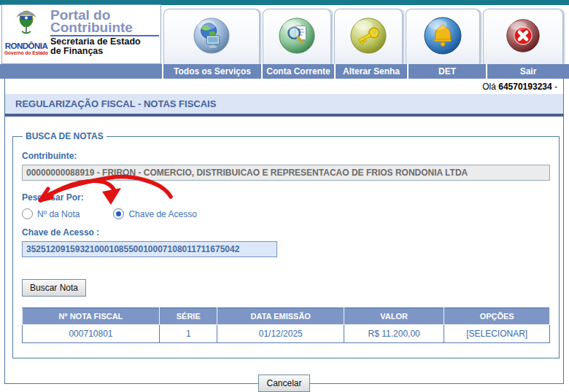 Image resolution: width=569 pixels, height=392 pixels. Describe the element at coordinates (212, 37) in the screenshot. I see `globe-monitor-icon` at that location.